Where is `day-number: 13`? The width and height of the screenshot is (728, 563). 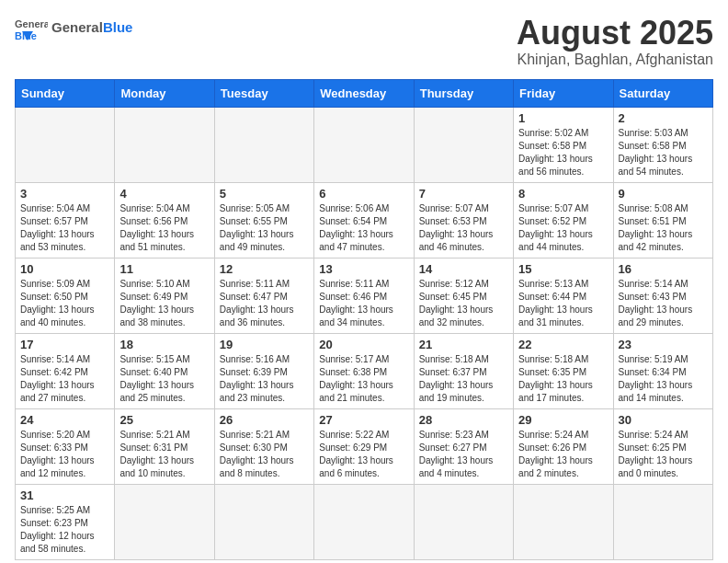 day-number: 13 is located at coordinates (364, 269).